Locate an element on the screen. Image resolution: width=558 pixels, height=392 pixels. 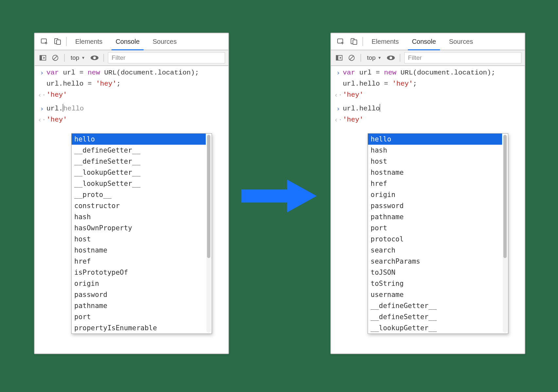
transition-arrow-icon is located at coordinates (279, 196).